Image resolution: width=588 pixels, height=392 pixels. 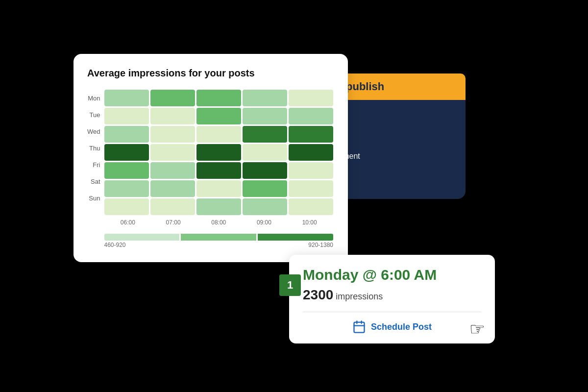 I want to click on time-label: 06:00, so click(x=128, y=222).